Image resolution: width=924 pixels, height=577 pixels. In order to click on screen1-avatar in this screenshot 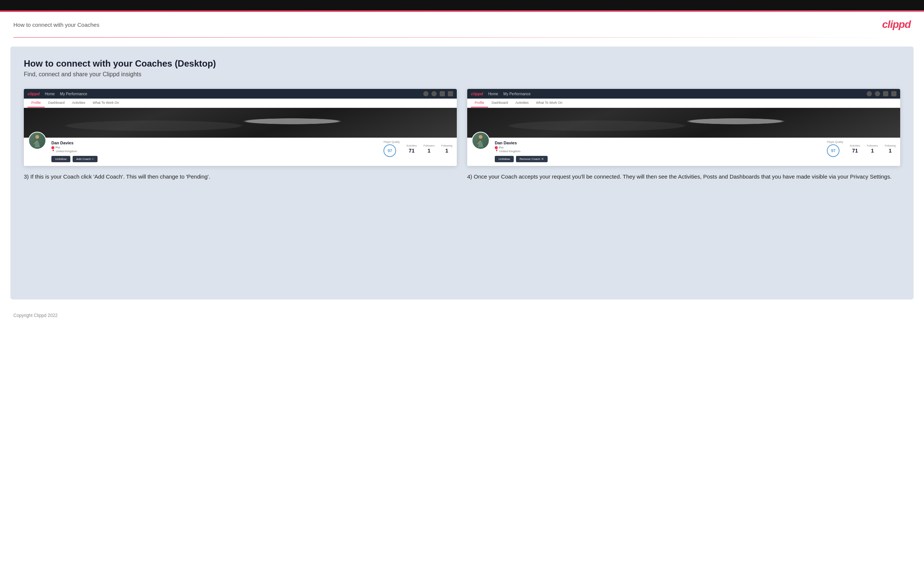, I will do `click(37, 140)`.